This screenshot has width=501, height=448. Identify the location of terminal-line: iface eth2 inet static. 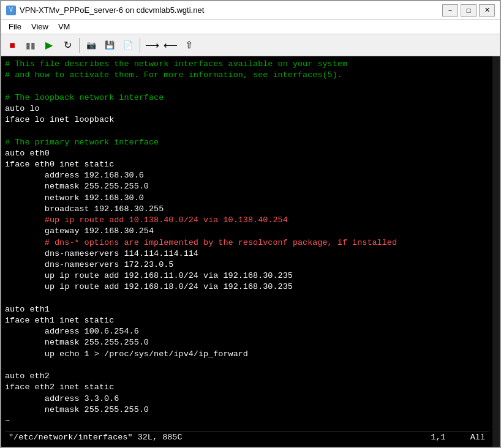
(247, 387).